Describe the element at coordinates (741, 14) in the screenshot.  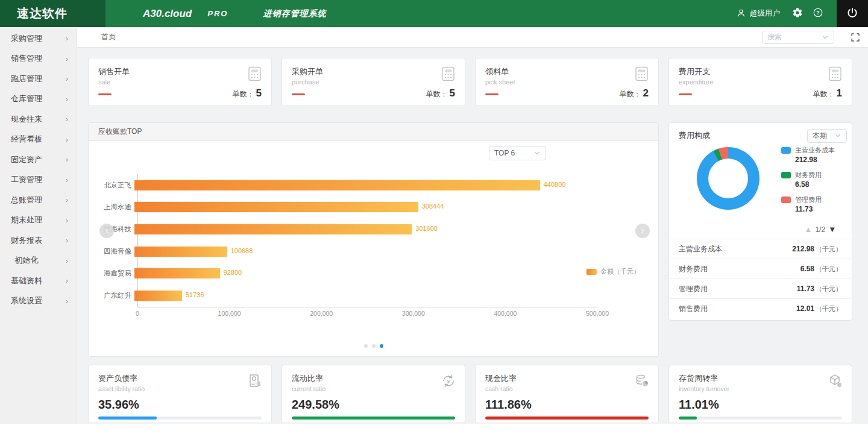
I see `user-icon` at that location.